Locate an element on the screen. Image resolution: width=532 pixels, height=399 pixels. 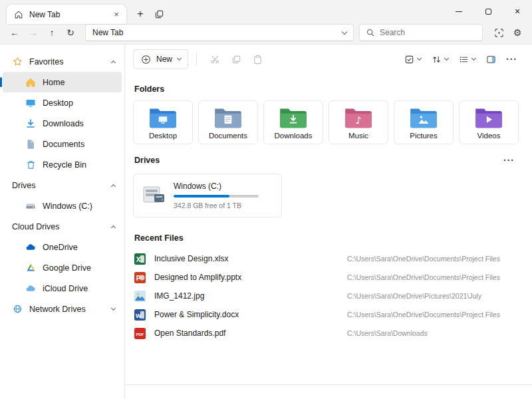
new-button-label: New is located at coordinates (164, 59).